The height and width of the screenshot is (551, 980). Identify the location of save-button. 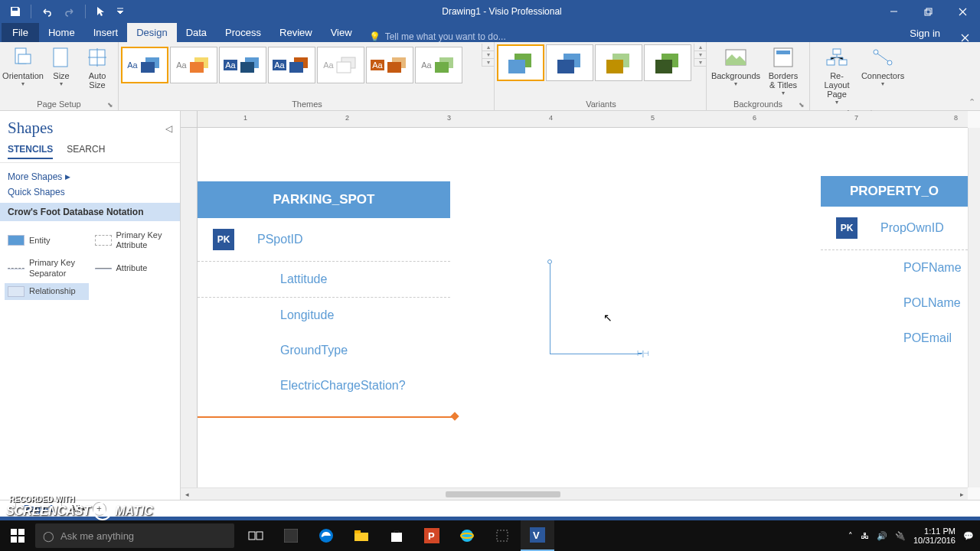
(15, 11).